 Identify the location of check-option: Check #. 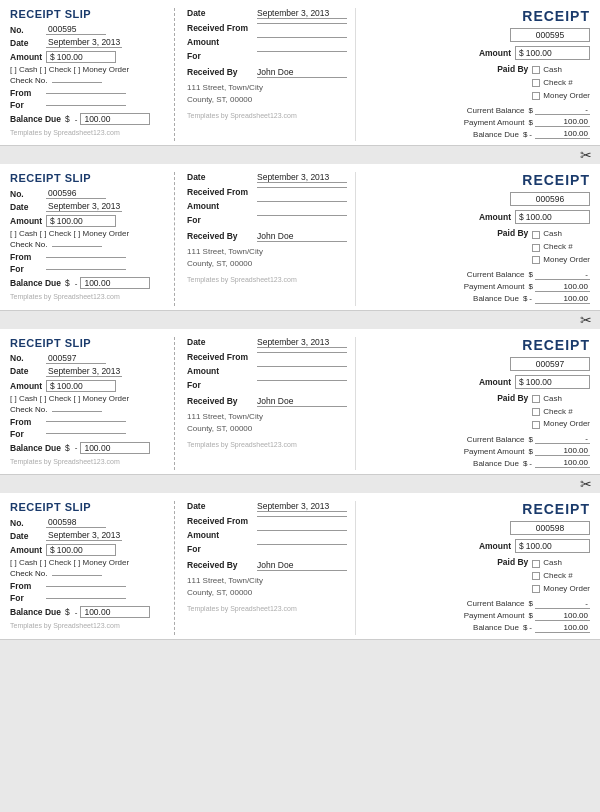
(561, 248).